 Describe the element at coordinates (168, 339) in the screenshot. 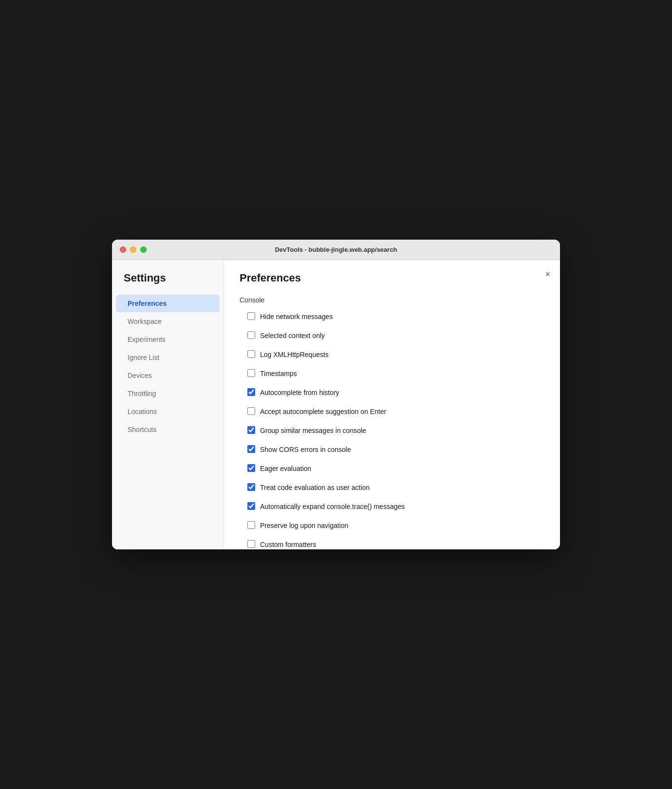

I see `sidebar-item-experiments: Experiments` at that location.